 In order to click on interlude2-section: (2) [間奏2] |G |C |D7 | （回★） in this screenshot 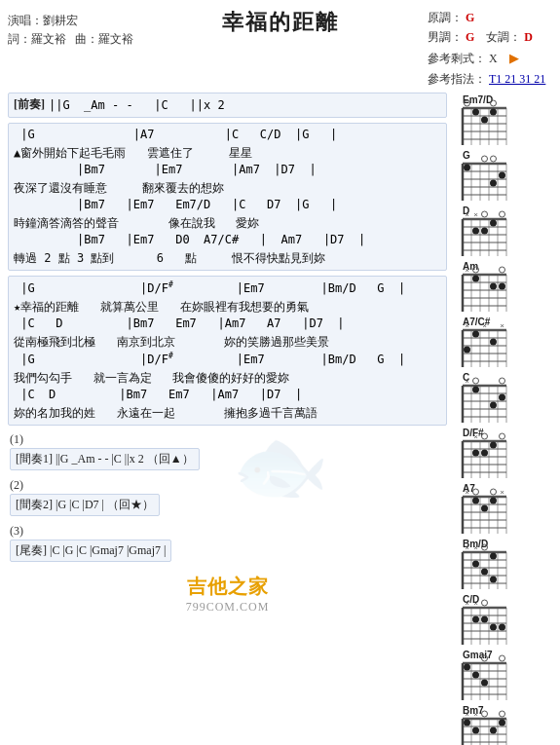, I will do `click(228, 497)`.